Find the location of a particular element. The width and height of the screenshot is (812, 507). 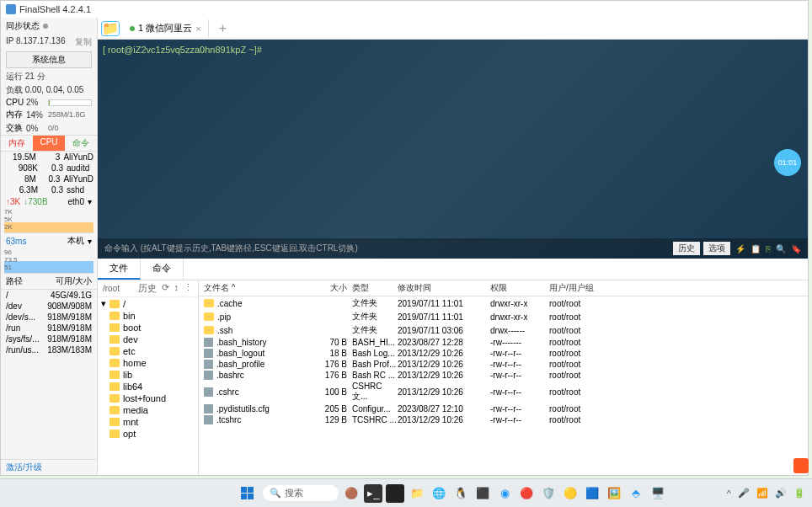

process-row: 19.5M3AliYunD is located at coordinates (49, 157).